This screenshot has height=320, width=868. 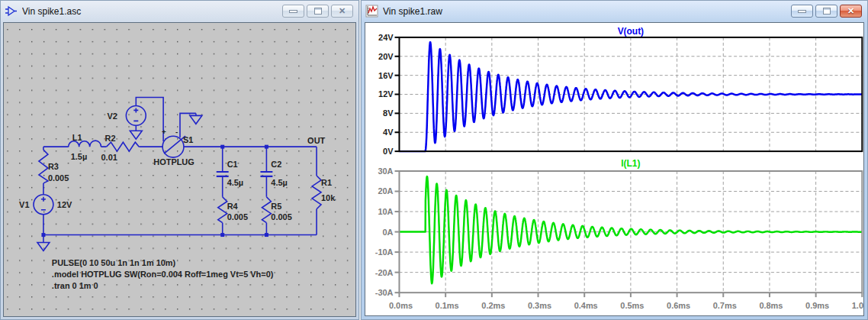 What do you see at coordinates (447, 305) in the screenshot?
I see `x-tick-label: 0.1ms` at bounding box center [447, 305].